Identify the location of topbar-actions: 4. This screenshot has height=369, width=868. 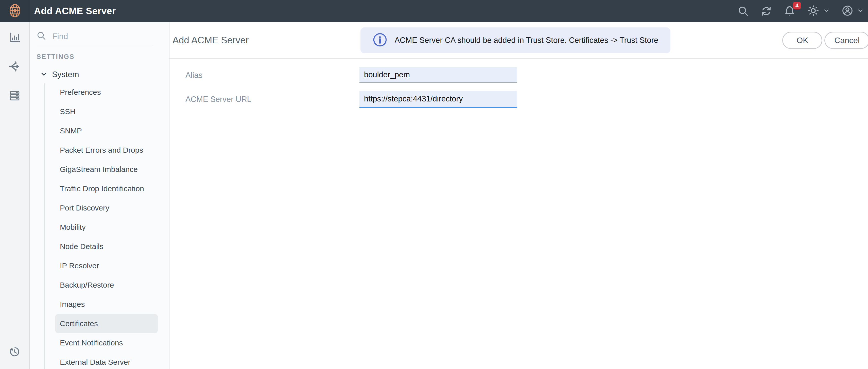
(803, 11).